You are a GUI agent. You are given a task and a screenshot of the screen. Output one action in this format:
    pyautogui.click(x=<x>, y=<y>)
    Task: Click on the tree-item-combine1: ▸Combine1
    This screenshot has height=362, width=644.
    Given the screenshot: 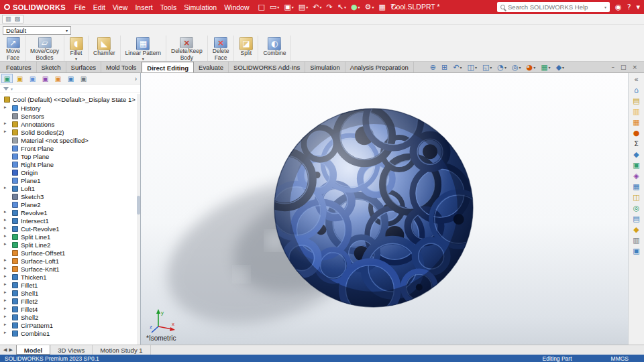 What is the action you would take?
    pyautogui.click(x=71, y=333)
    